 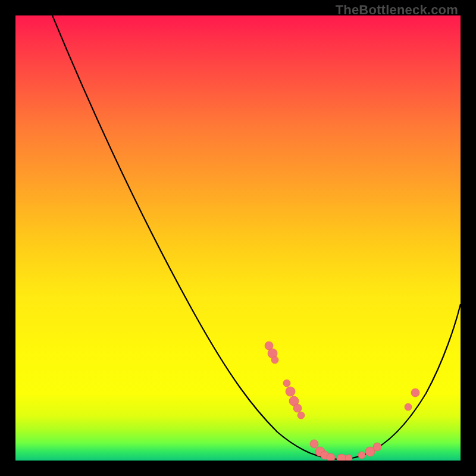 I want to click on curve-markers, so click(x=342, y=401).